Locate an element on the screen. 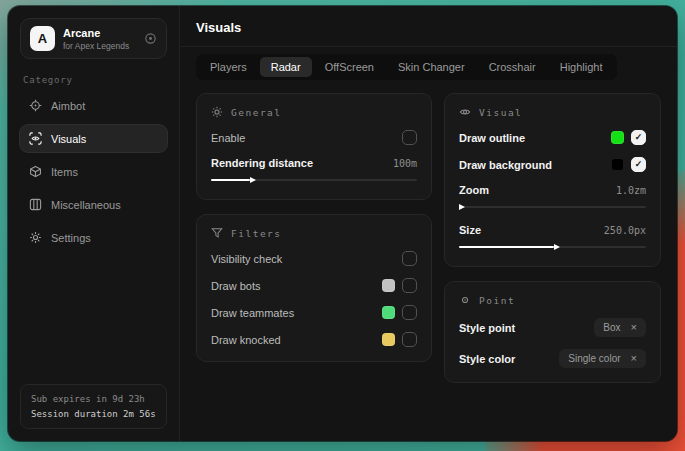 Image resolution: width=685 pixels, height=451 pixels. visuals-tabbar: Players Radar OffScreen Skin Changer Cro… is located at coordinates (406, 67).